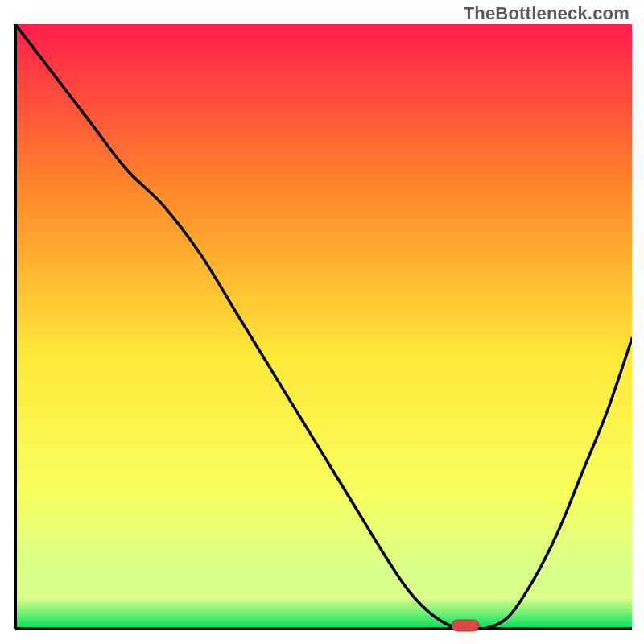 The image size is (644, 644). I want to click on optimal-marker, so click(465, 625).